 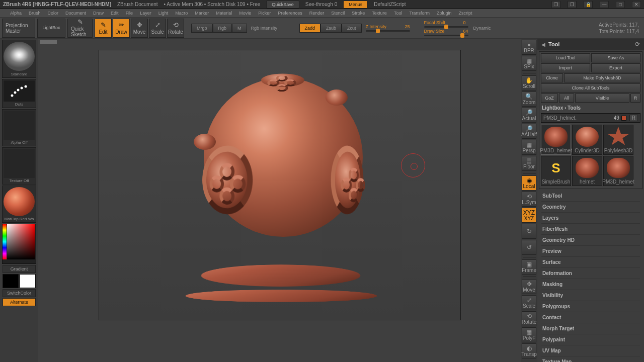 I want to click on menu-render: Render, so click(x=317, y=13).